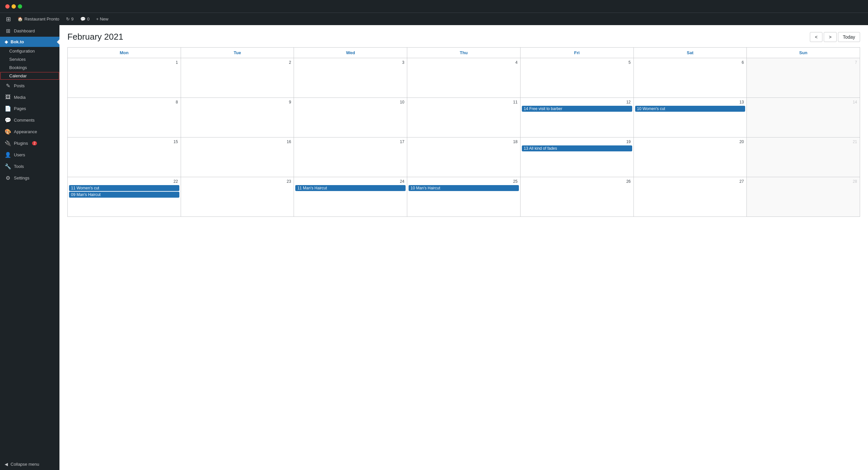  Describe the element at coordinates (350, 118) in the screenshot. I see `calendar-cell: 10` at that location.